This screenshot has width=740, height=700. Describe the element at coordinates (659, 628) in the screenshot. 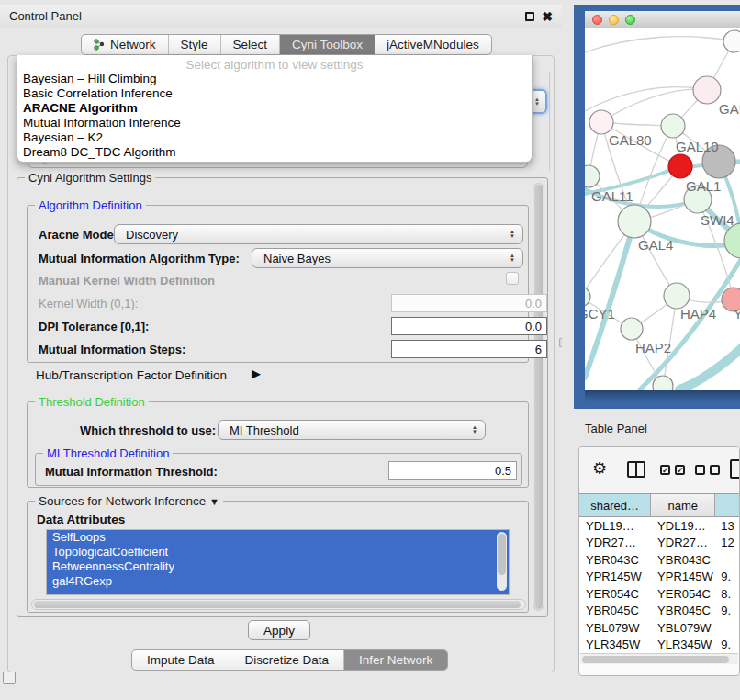

I see `table-row: YBL079WYBL079W` at that location.